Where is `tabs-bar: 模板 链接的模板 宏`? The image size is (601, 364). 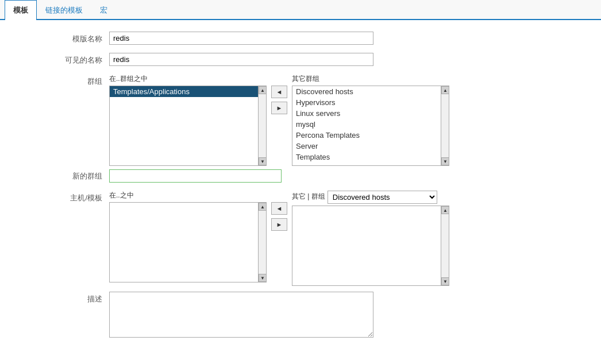
tabs-bar: 模板 链接的模板 宏 is located at coordinates (300, 10).